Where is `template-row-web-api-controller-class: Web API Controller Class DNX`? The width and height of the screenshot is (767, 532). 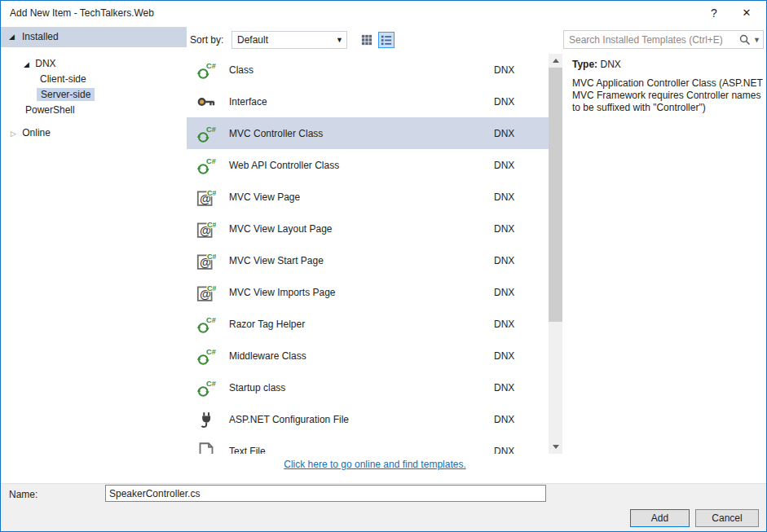 template-row-web-api-controller-class: Web API Controller Class DNX is located at coordinates (368, 165).